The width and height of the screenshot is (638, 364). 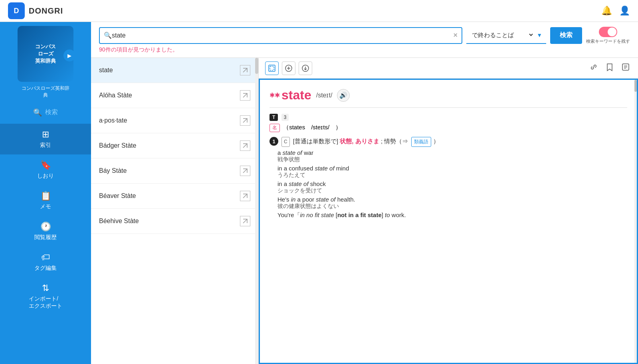 I want to click on sidebar-item-memo: 📋 メモ, so click(x=46, y=200).